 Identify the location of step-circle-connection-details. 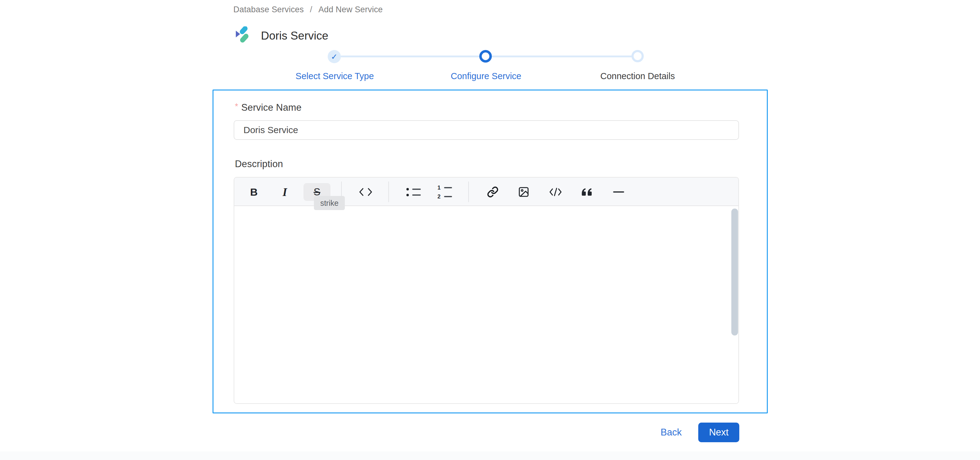
(638, 56).